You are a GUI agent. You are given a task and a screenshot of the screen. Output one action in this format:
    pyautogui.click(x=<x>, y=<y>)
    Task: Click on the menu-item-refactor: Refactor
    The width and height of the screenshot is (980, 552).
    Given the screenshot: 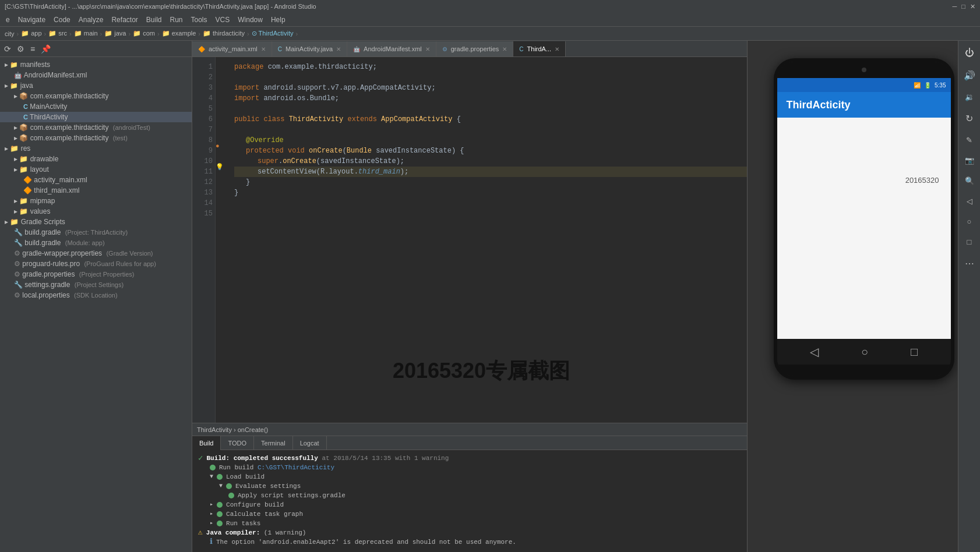 What is the action you would take?
    pyautogui.click(x=125, y=20)
    